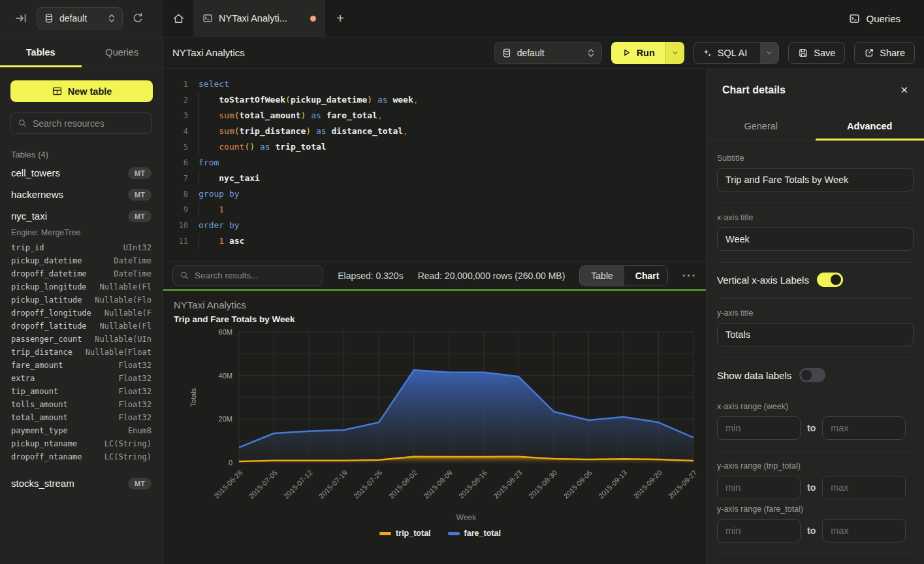 This screenshot has width=924, height=564. What do you see at coordinates (179, 18) in the screenshot?
I see `home-icon` at bounding box center [179, 18].